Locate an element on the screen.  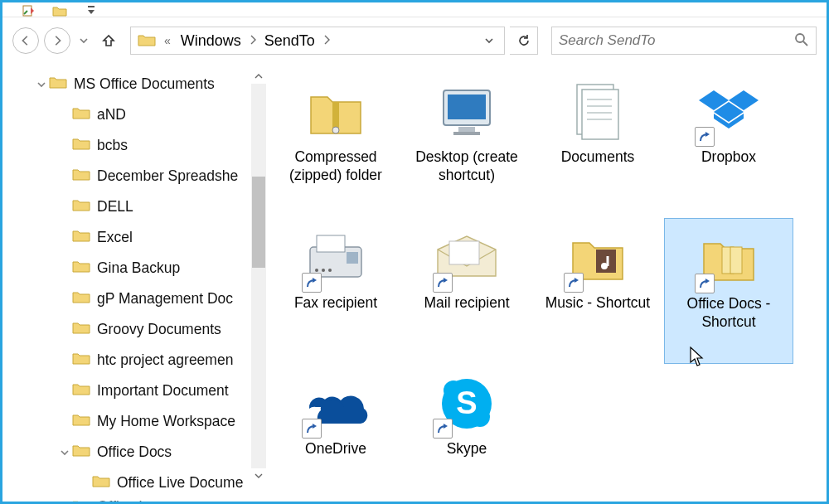
file-item-label: Music - Shortcut is located at coordinates (598, 303).